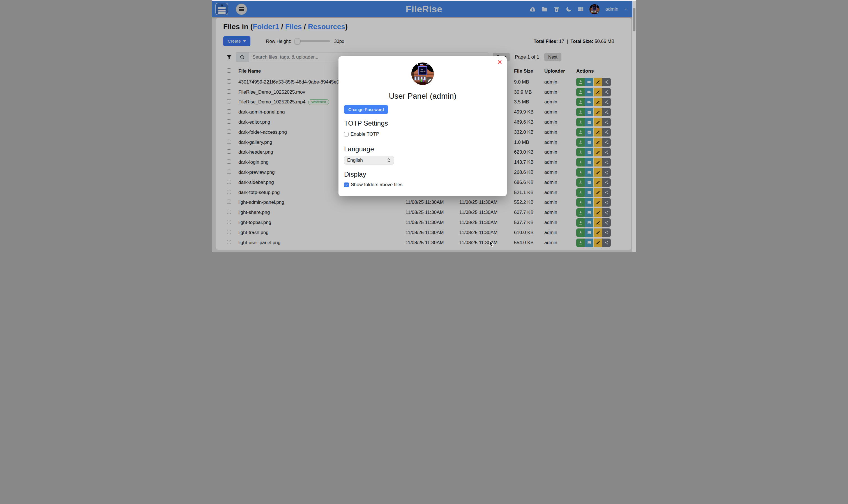 Image resolution: width=848 pixels, height=504 pixels. Describe the element at coordinates (499, 62) in the screenshot. I see `close-icon: ✕` at that location.